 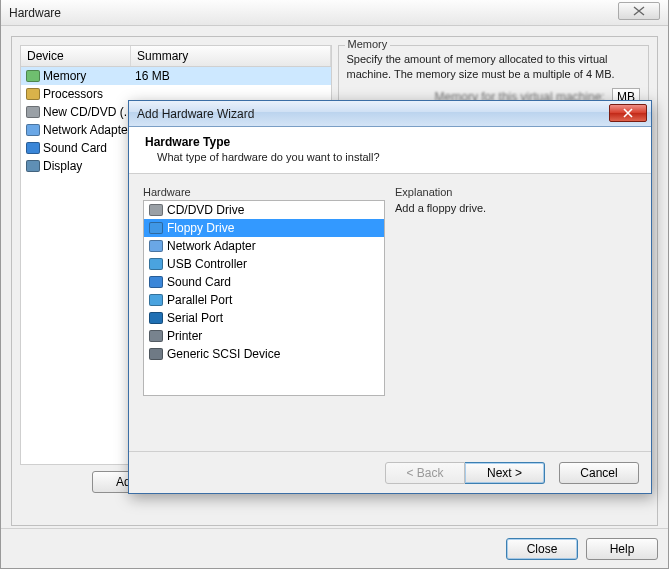 What do you see at coordinates (264, 354) in the screenshot?
I see `hardware-type-item: Generic SCSI Device` at bounding box center [264, 354].